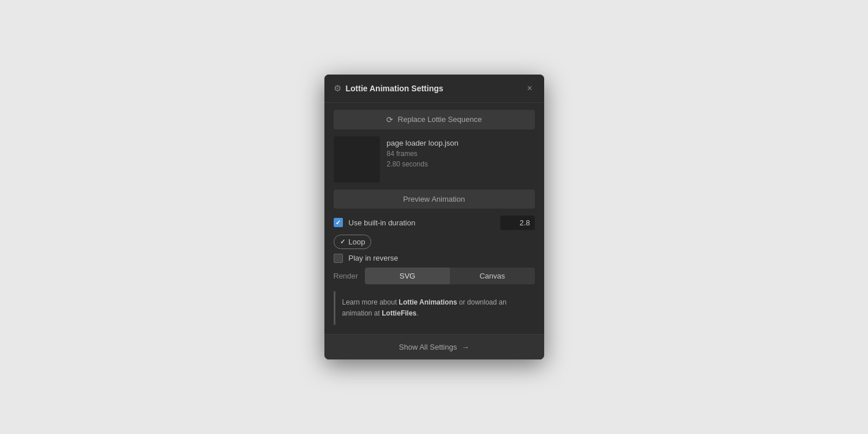 The width and height of the screenshot is (868, 434). What do you see at coordinates (434, 159) in the screenshot?
I see `file-info-row: page loader loop.json 84 frames 2.80 sec…` at bounding box center [434, 159].